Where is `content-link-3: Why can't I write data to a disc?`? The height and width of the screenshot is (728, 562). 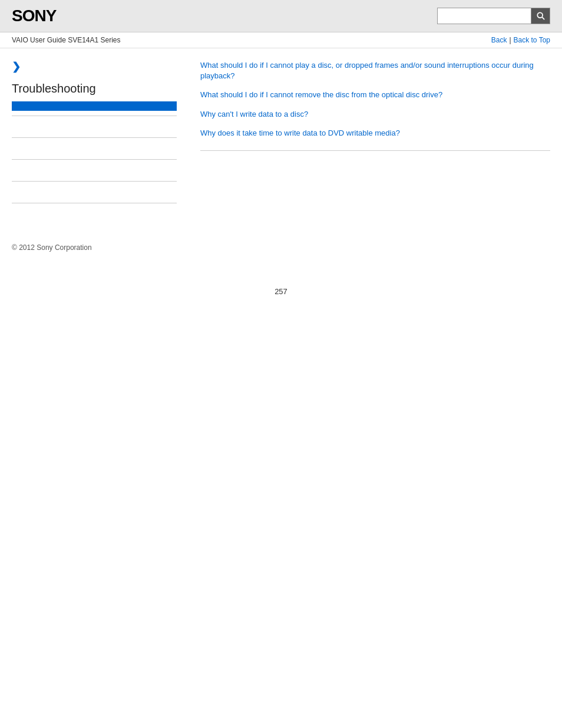
content-link-3: Why can't I write data to a disc? is located at coordinates (254, 114).